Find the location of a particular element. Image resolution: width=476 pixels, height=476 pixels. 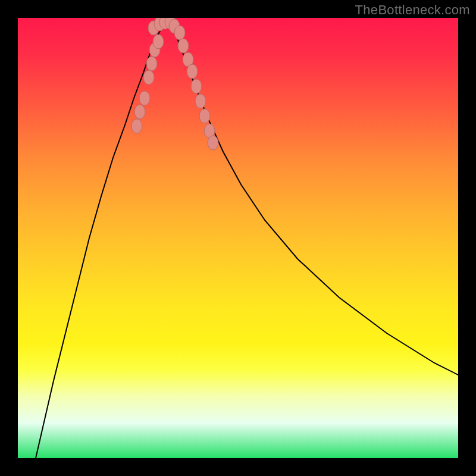

bottom-dot-cluster-point is located at coordinates (180, 33).